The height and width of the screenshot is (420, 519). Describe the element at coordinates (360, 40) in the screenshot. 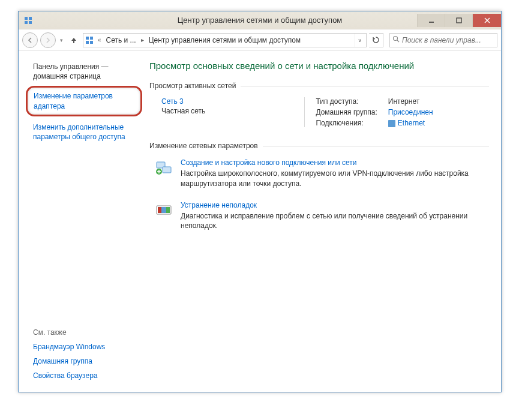

I see `address-dropdown-icon: v` at that location.